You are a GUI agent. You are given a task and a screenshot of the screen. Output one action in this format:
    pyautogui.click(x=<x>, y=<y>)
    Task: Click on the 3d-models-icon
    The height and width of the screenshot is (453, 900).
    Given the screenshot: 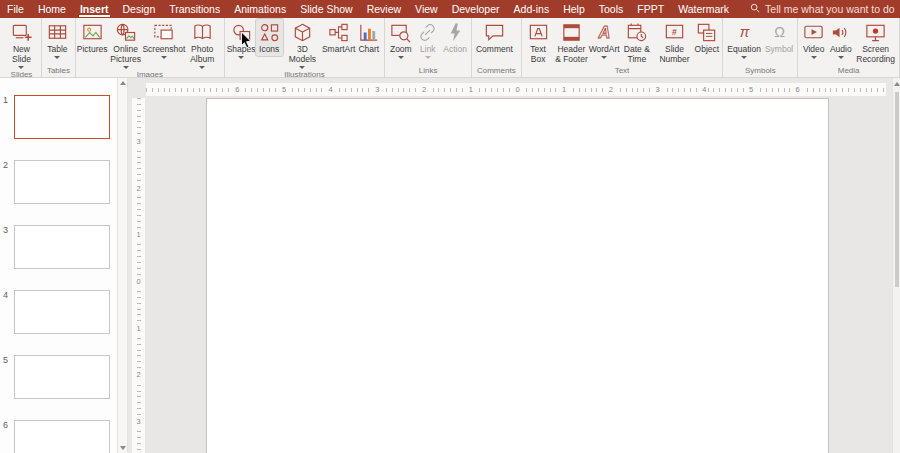 What is the action you would take?
    pyautogui.click(x=302, y=32)
    